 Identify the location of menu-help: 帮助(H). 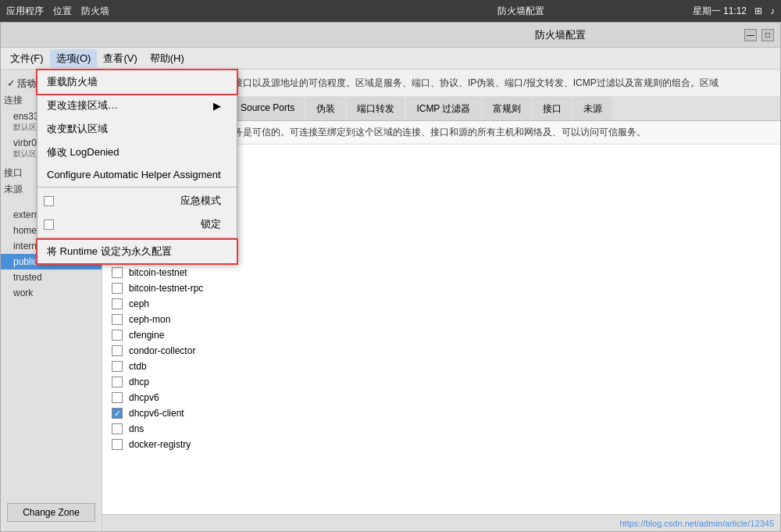
(167, 59).